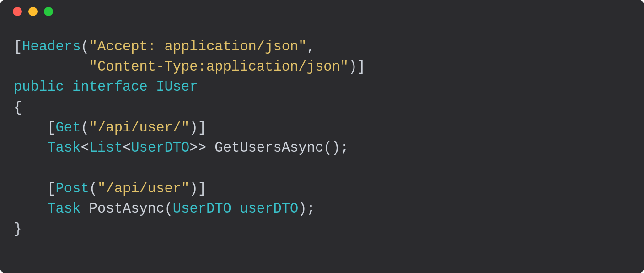 The width and height of the screenshot is (644, 273). What do you see at coordinates (336, 148) in the screenshot?
I see `code-token: ();` at bounding box center [336, 148].